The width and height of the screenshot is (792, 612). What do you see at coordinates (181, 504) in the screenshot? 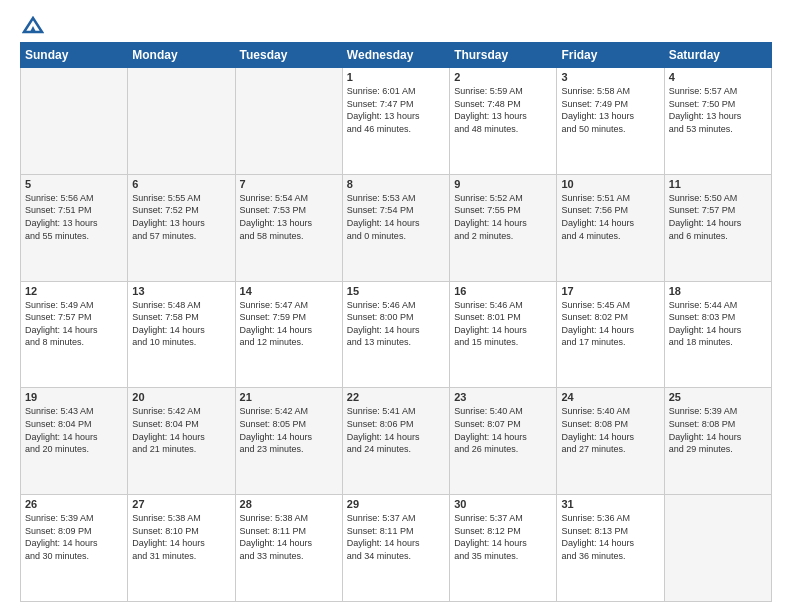
I see `day-number: 27` at bounding box center [181, 504].